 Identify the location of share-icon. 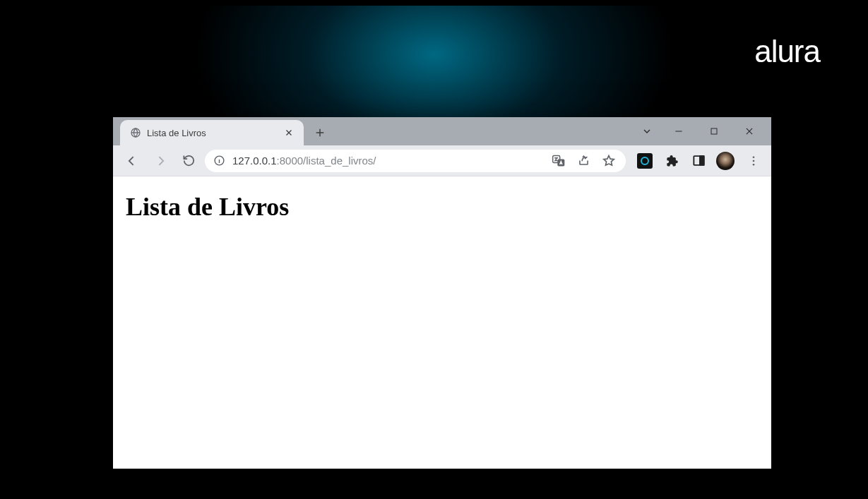
(583, 161).